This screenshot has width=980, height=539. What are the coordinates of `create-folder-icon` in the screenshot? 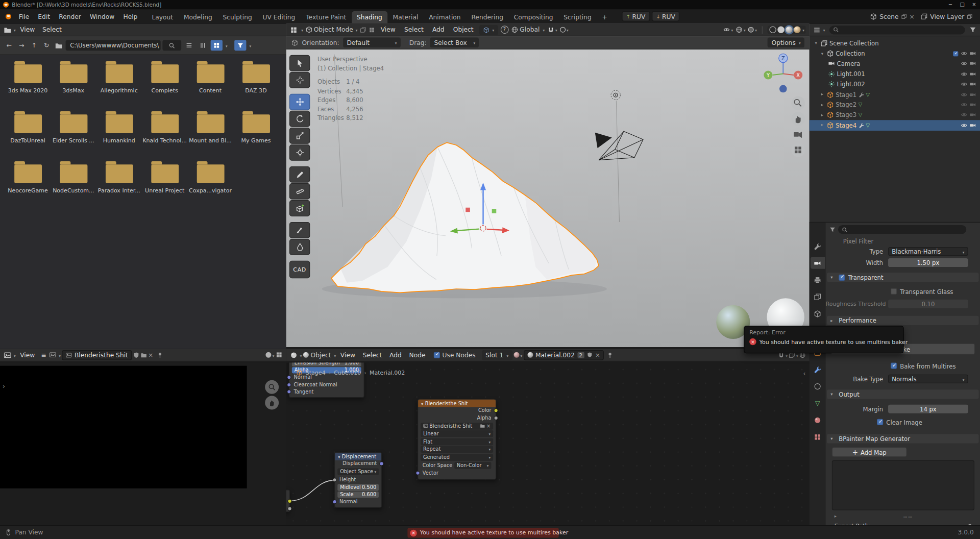 It's located at (59, 45).